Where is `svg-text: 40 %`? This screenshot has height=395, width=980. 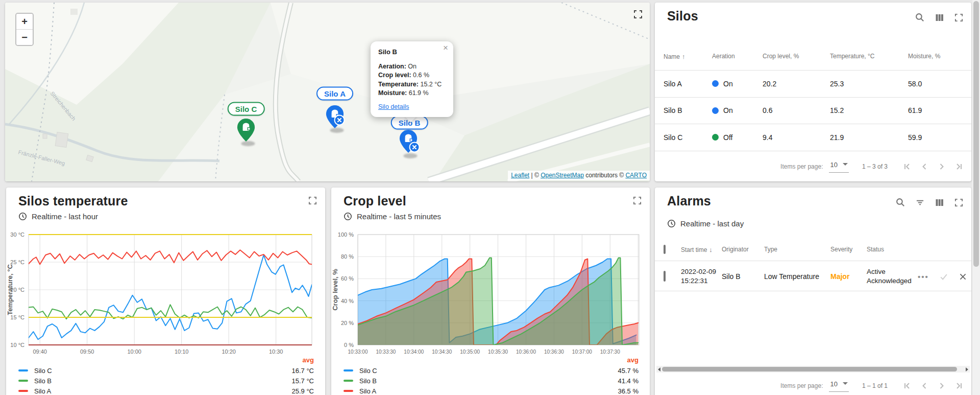 svg-text: 40 % is located at coordinates (347, 301).